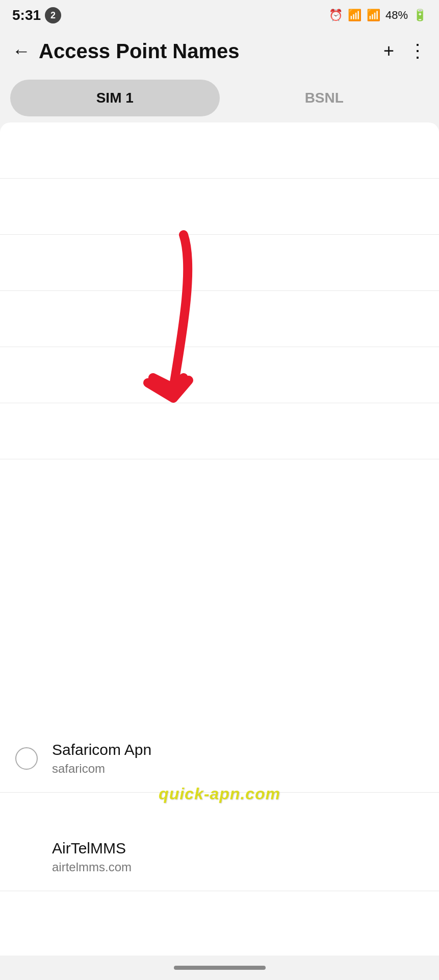 The height and width of the screenshot is (980, 439). Describe the element at coordinates (219, 14) in the screenshot. I see `status-bar: 5:31 2 ⏰ 📶 📶 48% 🔋` at that location.